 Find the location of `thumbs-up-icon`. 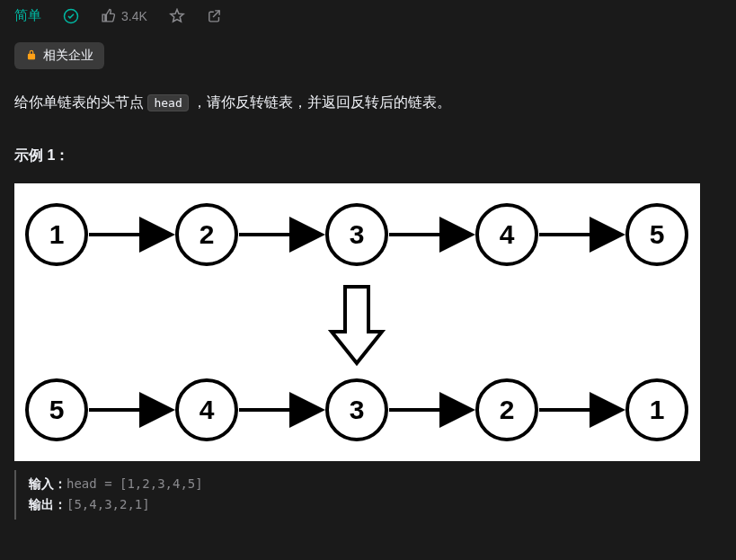

thumbs-up-icon is located at coordinates (108, 16).